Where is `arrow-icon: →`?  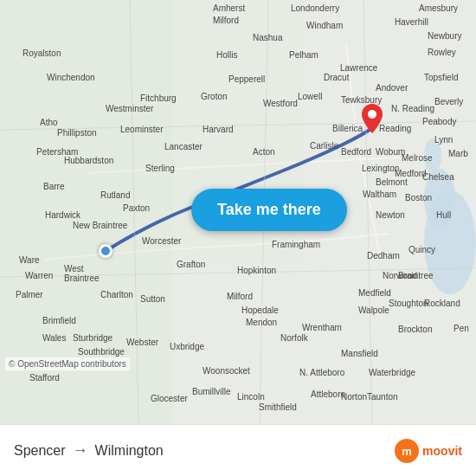
arrow-icon: → is located at coordinates (80, 450).